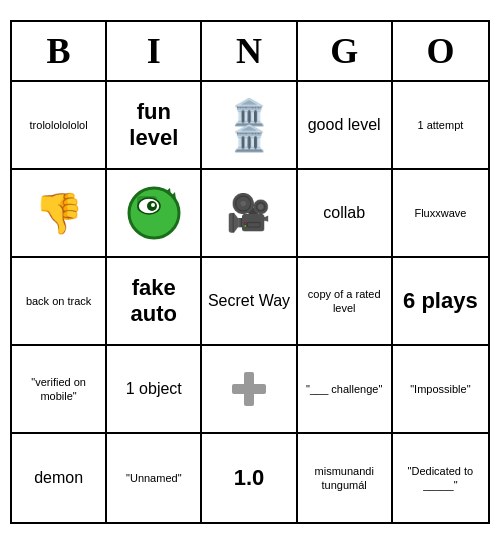 Image resolution: width=500 pixels, height=544 pixels. Describe the element at coordinates (154, 478) in the screenshot. I see `cell-text: "Unnamed"` at that location.